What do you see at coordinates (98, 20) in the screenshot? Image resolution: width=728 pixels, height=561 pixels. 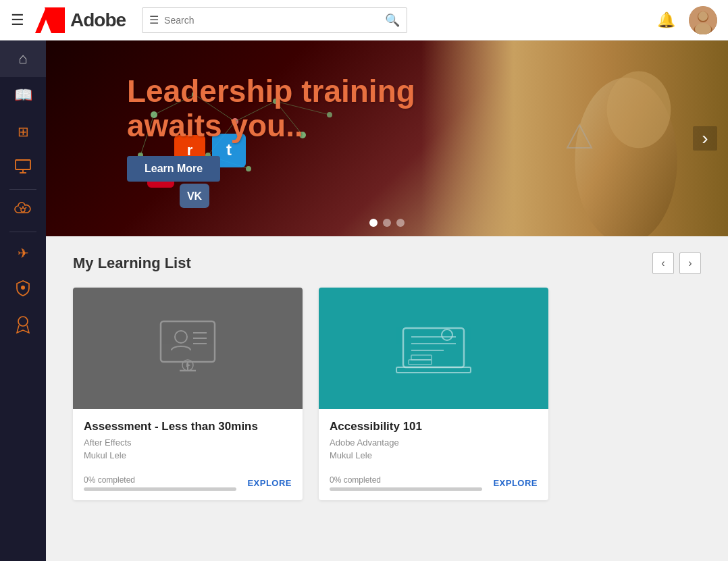 I see `adobe-text: Adobe` at bounding box center [98, 20].